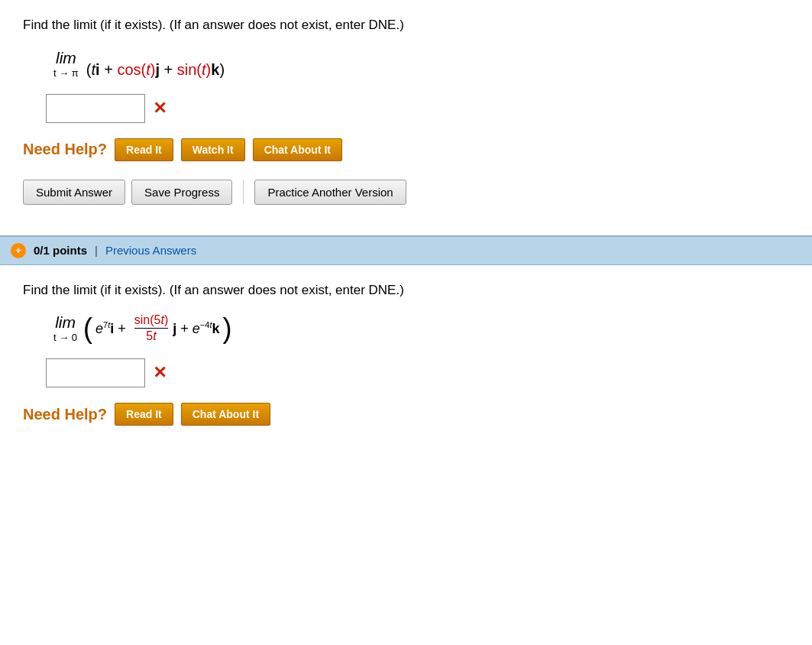  I want to click on previous-answers-link: Previous Answers, so click(151, 251).